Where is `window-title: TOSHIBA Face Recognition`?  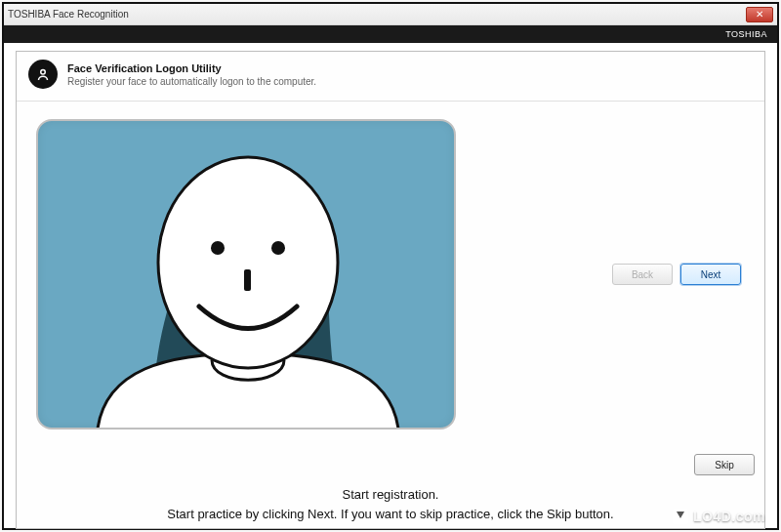 window-title: TOSHIBA Face Recognition is located at coordinates (68, 14).